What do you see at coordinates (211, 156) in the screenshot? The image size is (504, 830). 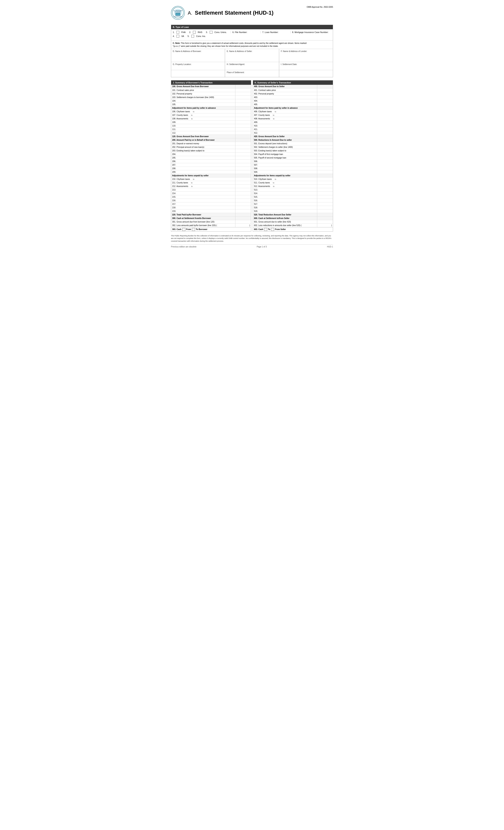 I see `borrower-table: 100. Gross Amount Due from Borrower101. …` at bounding box center [211, 156].